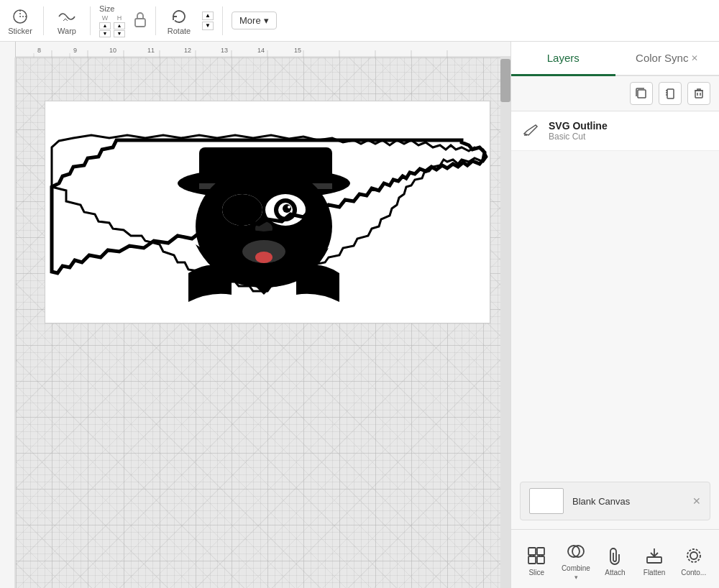  Describe the element at coordinates (106, 9) in the screenshot. I see `size-label: Size` at that location.